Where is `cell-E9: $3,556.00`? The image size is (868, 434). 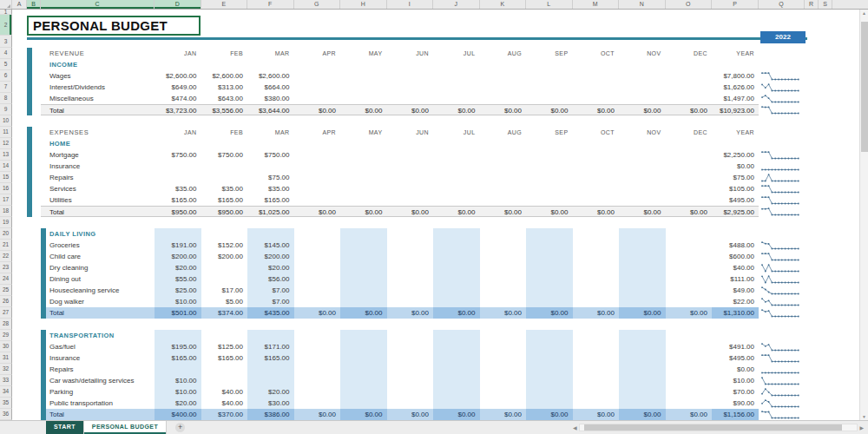 cell-E9: $3,556.00 is located at coordinates (225, 109).